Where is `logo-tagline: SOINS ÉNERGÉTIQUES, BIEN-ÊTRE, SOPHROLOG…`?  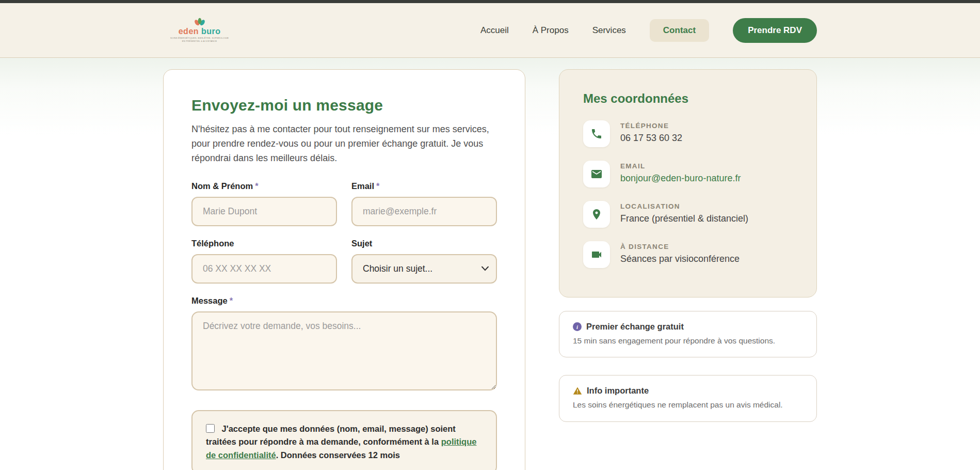
logo-tagline: SOINS ÉNERGÉTIQUES, BIEN-ÊTRE, SOPHROLOG… is located at coordinates (199, 39).